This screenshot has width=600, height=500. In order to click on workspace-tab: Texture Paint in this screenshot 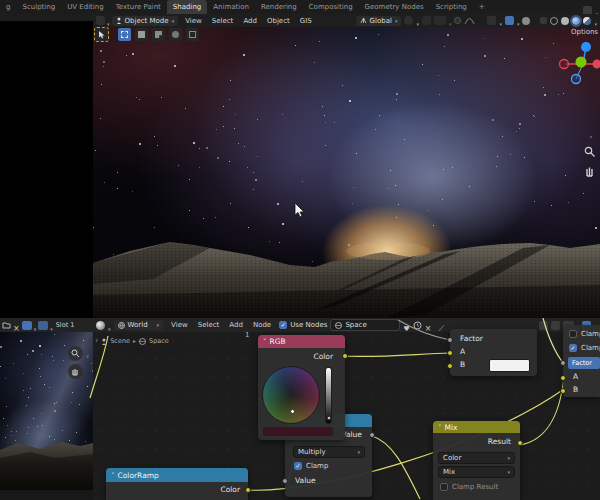, I will do `click(138, 7)`.